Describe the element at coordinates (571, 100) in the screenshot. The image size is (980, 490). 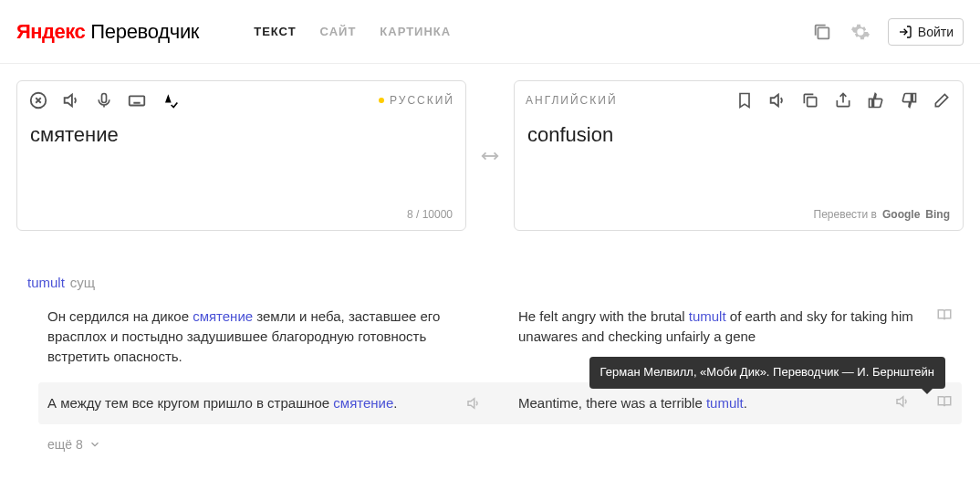
I see `target-lang: АНГЛИЙСКИЙ` at that location.